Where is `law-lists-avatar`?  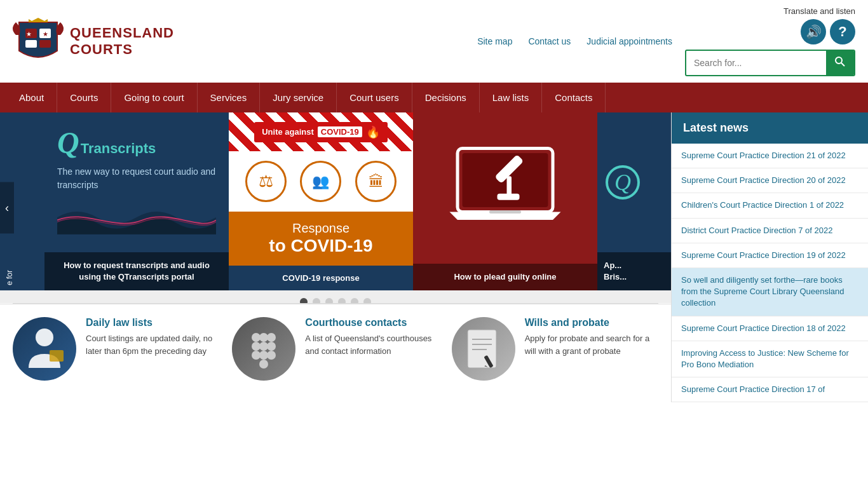
law-lists-avatar is located at coordinates (44, 349).